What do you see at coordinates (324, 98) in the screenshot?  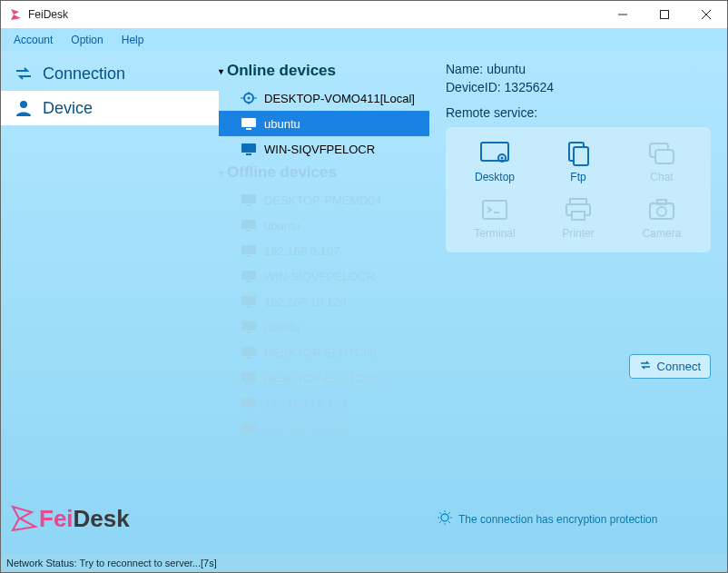 I see `device-item: DESKTOP-VOMO411[Local]` at bounding box center [324, 98].